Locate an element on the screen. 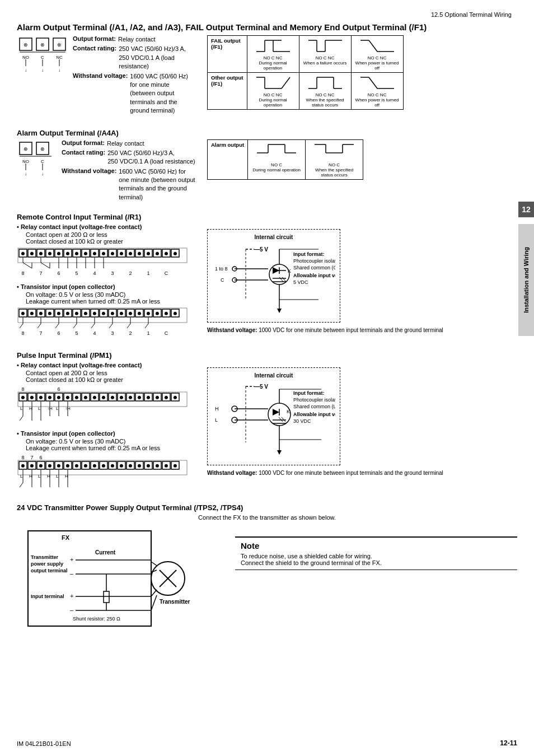  output-format-label: Output format: is located at coordinates (94, 39).